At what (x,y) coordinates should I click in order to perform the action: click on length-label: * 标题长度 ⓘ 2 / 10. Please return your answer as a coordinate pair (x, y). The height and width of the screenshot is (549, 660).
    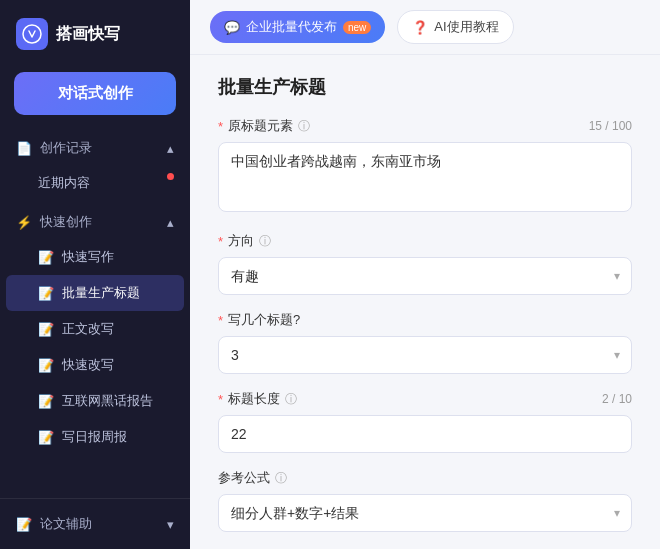
    Looking at the image, I should click on (425, 399).